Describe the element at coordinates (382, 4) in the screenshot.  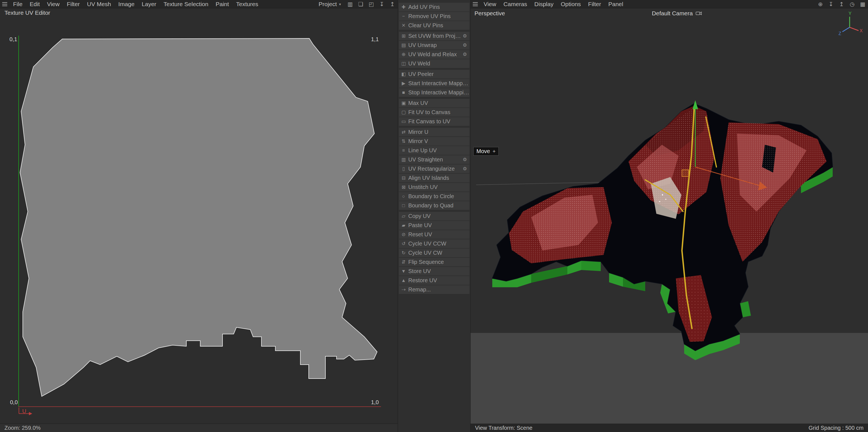
I see `download-icon: ↧` at that location.